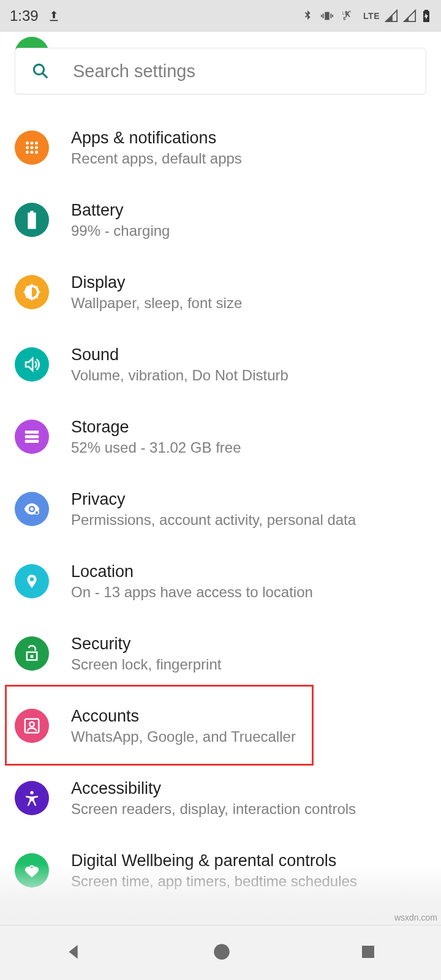  What do you see at coordinates (307, 16) in the screenshot?
I see `bluetooth-icon` at bounding box center [307, 16].